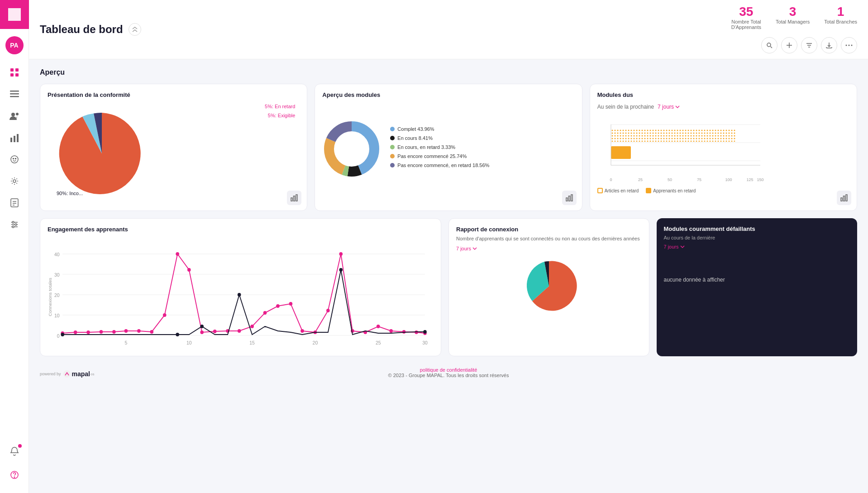 This screenshot has height=493, width=868. Describe the element at coordinates (793, 15) in the screenshot. I see `stat-managers: 3 Total Managers` at that location.